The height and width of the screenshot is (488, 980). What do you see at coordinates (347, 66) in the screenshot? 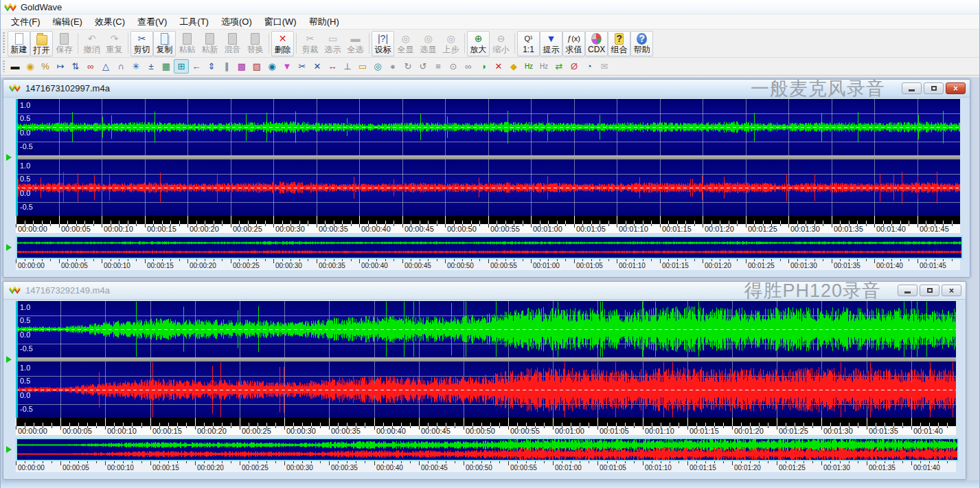
I see `noise-gate-button: ⊥` at bounding box center [347, 66].